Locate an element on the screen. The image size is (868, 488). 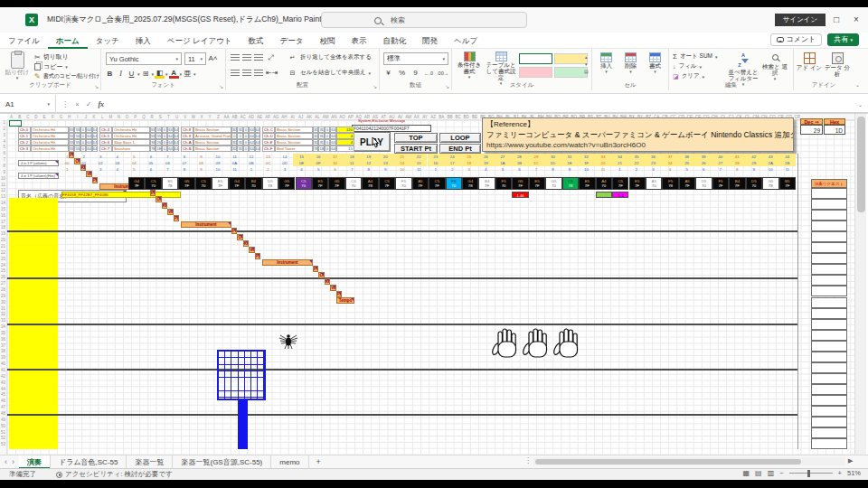
instrument-name-cell: Seashore is located at coordinates (131, 148).